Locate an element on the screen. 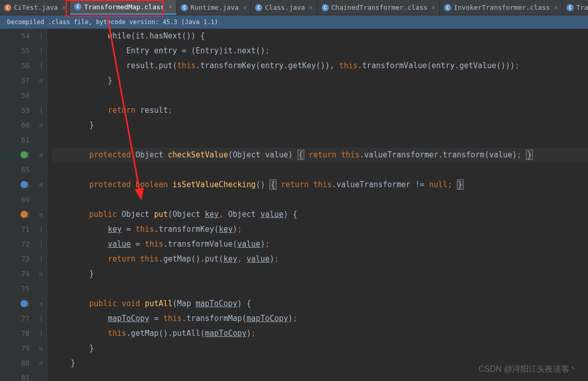 The width and height of the screenshot is (588, 381). line-number: 71 is located at coordinates (15, 230).